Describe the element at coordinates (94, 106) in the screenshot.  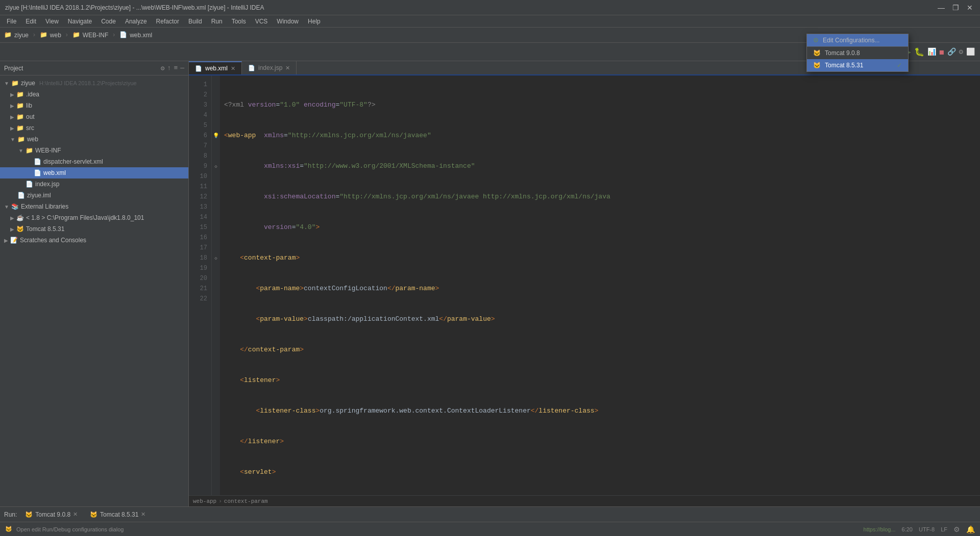
I see `tree-item-lib: ▶ 📁 lib` at that location.